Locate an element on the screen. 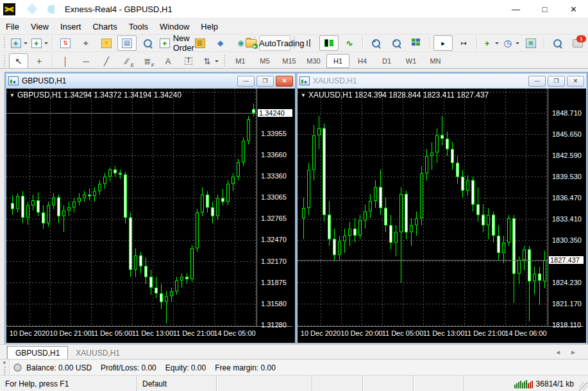  tab-xauusd-h1: XAUUSD,H1 is located at coordinates (97, 353).